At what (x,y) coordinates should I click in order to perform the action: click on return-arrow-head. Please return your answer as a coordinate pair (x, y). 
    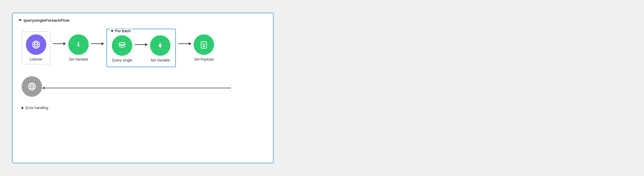
    Looking at the image, I should click on (43, 88).